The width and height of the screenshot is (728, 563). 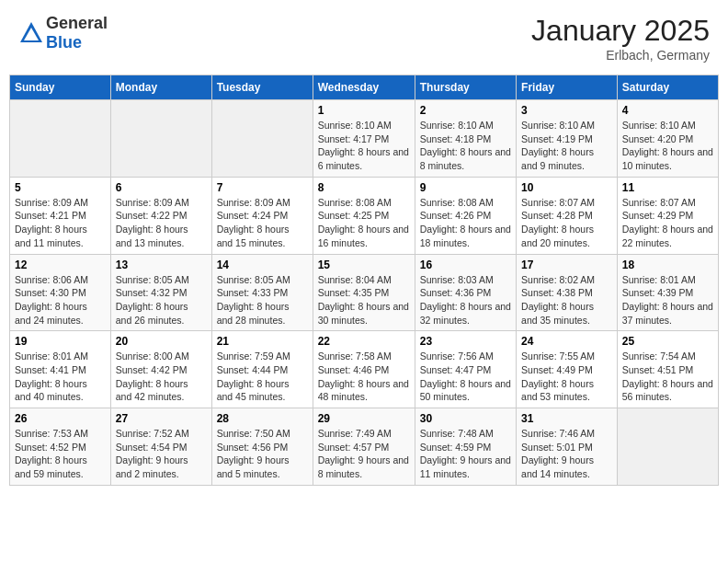 What do you see at coordinates (566, 110) in the screenshot?
I see `day-number: 3` at bounding box center [566, 110].